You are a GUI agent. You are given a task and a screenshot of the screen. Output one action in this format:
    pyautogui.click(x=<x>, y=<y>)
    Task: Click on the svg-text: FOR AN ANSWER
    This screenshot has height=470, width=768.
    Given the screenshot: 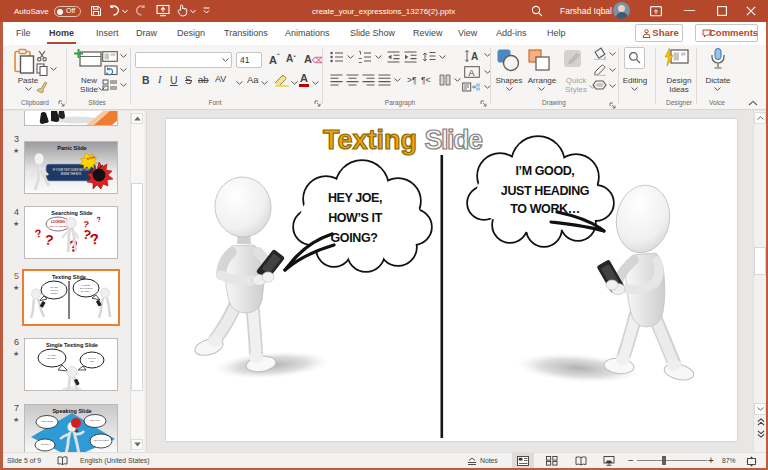 What is the action you would take?
    pyautogui.click(x=58, y=226)
    